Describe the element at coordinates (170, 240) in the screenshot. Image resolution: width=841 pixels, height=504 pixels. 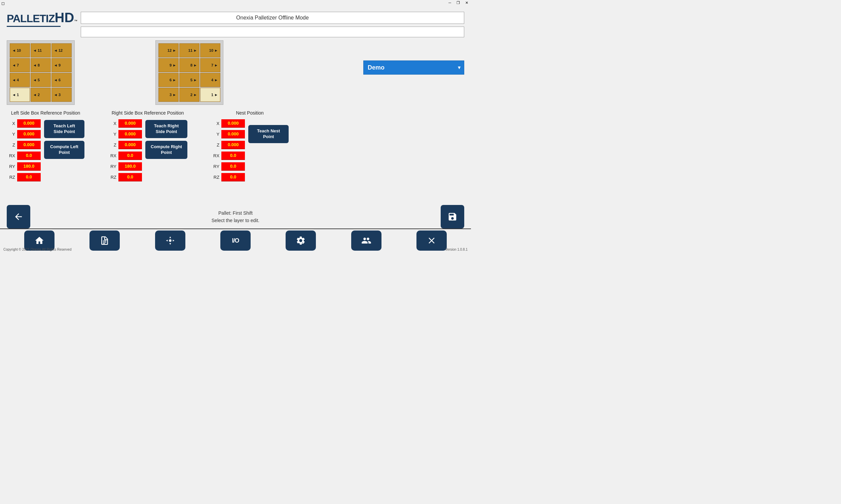
I see `move-icon` at that location.